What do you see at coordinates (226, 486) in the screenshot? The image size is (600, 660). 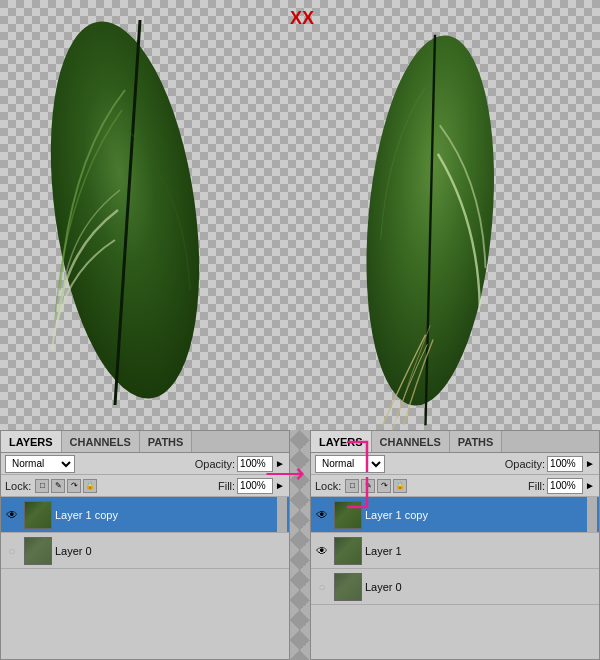 I see `left-fill-label: Fill:` at bounding box center [226, 486].